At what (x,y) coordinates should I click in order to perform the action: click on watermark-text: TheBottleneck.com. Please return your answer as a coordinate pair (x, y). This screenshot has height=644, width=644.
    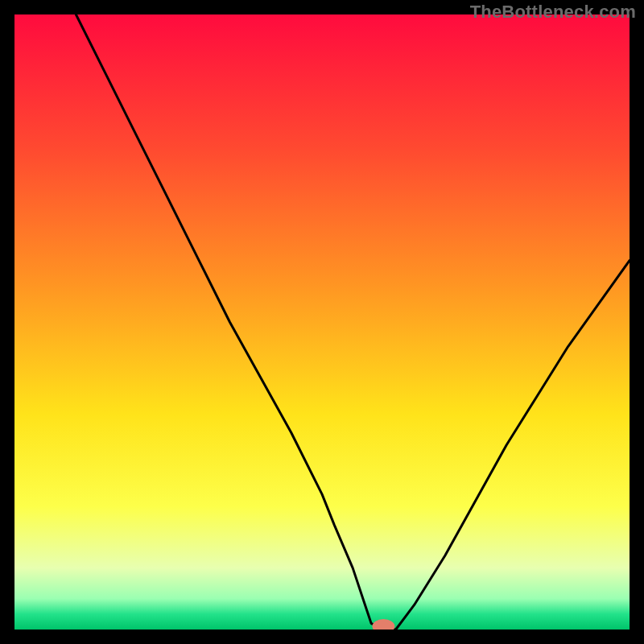
    Looking at the image, I should click on (553, 12).